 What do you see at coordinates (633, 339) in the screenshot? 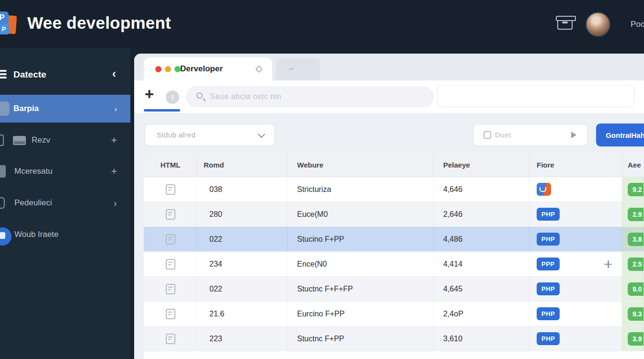
I see `cell-aee: 3.9` at bounding box center [633, 339].